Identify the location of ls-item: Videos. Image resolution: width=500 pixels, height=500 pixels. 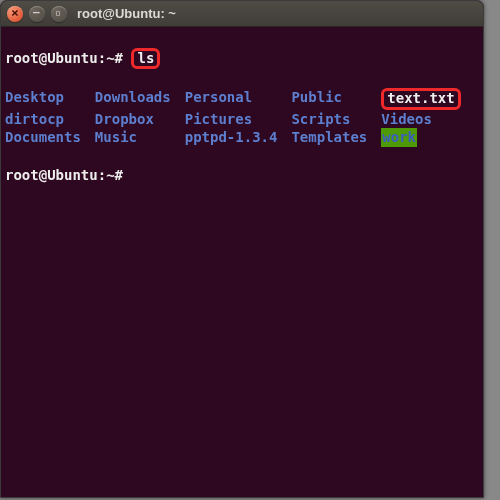
(420, 120).